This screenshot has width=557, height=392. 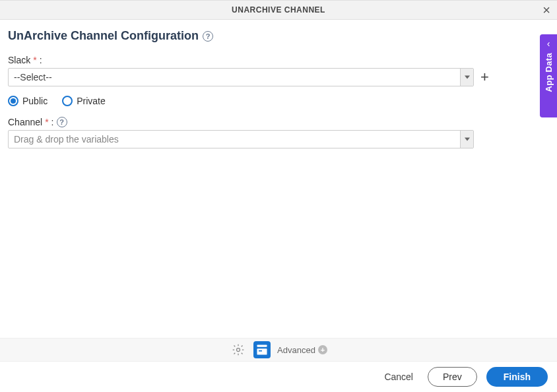 I want to click on finish-button: Finish, so click(x=517, y=377).